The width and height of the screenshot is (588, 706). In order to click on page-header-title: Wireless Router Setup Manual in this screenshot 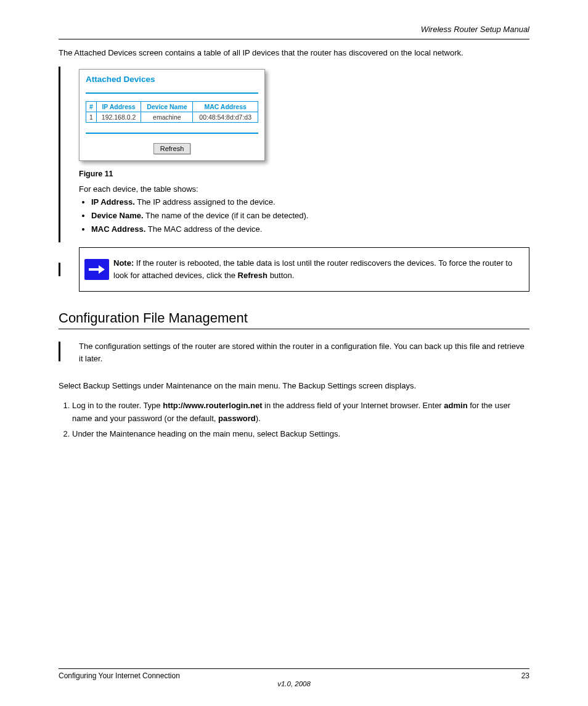, I will do `click(294, 31)`.